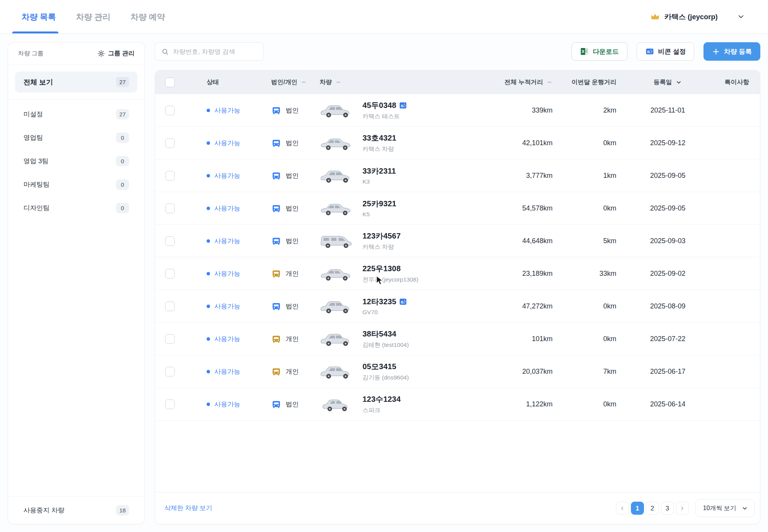  I want to click on vehicle-search, so click(209, 51).